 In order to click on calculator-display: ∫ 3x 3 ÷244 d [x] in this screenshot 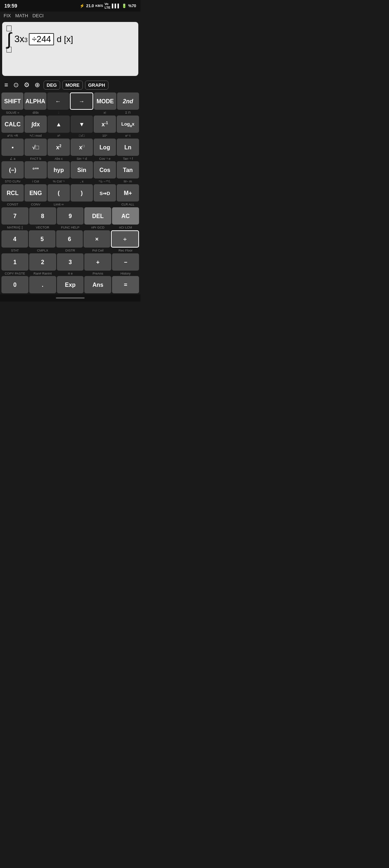, I will do `click(70, 49)`.